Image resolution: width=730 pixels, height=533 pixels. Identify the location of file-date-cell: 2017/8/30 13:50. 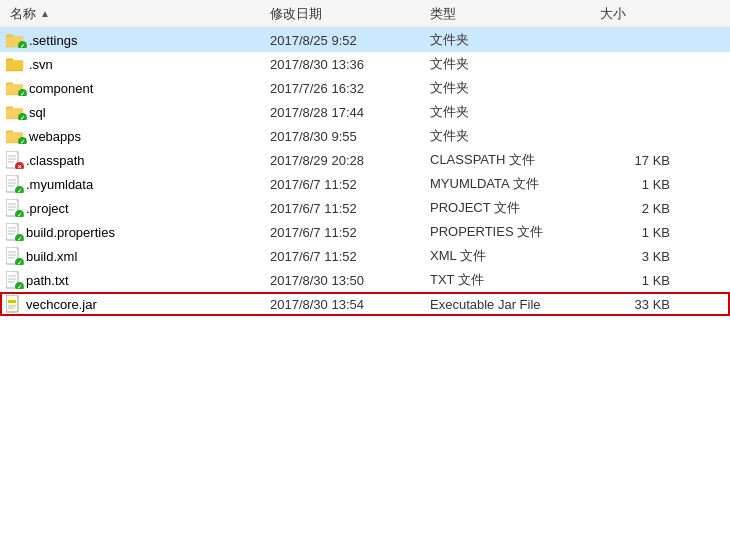
(350, 280).